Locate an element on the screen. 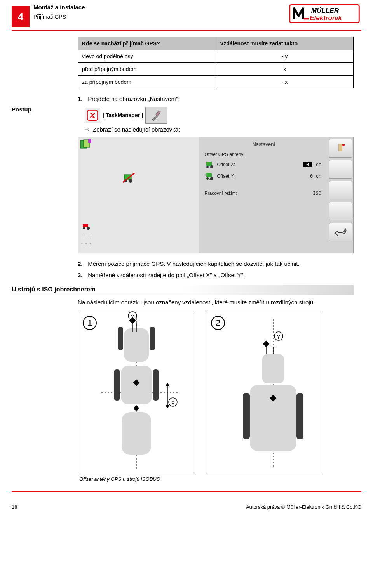  small-tractor-icon is located at coordinates (86, 227).